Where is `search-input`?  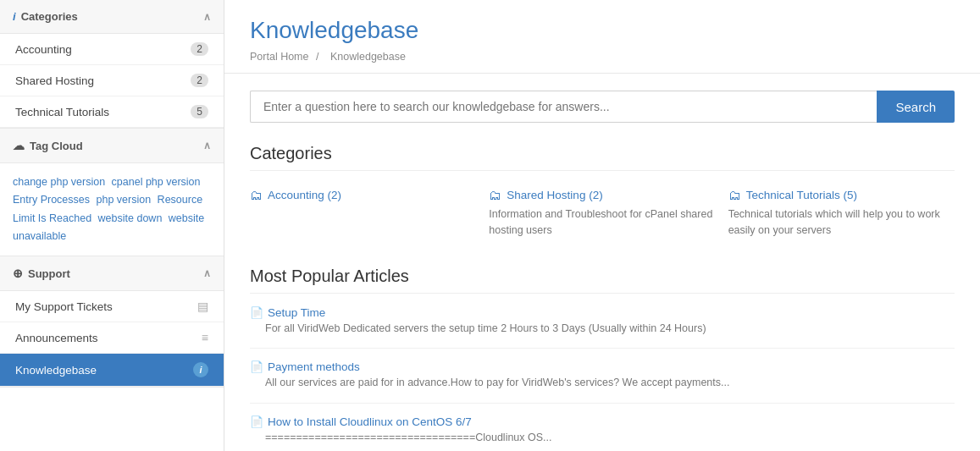
search-input is located at coordinates (563, 107).